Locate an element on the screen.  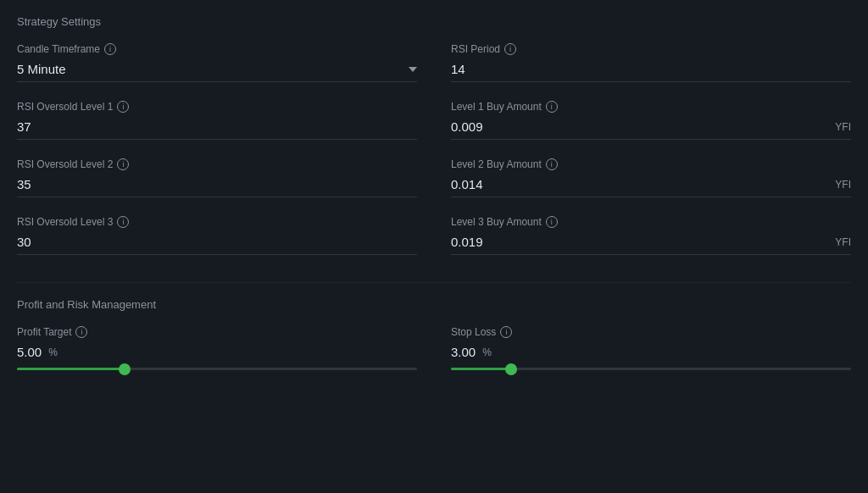
profit-target-unit: % is located at coordinates (53, 352).